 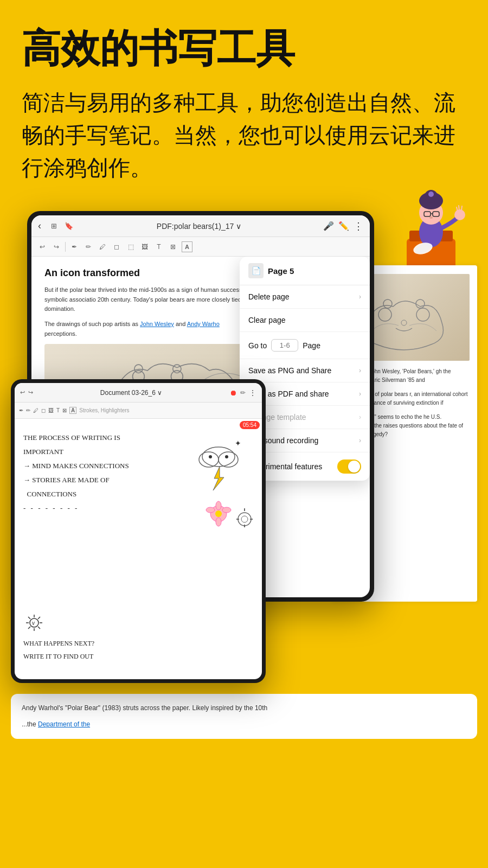 What do you see at coordinates (36, 410) in the screenshot?
I see `small-highlighter-tool: 🖊` at bounding box center [36, 410].